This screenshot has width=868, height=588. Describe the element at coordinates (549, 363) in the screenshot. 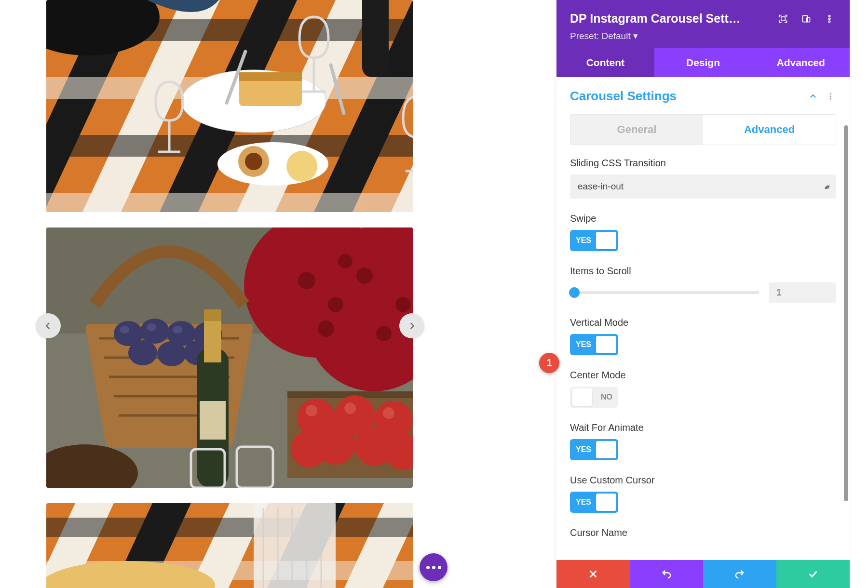

I see `annotation-badge-1: 1` at that location.